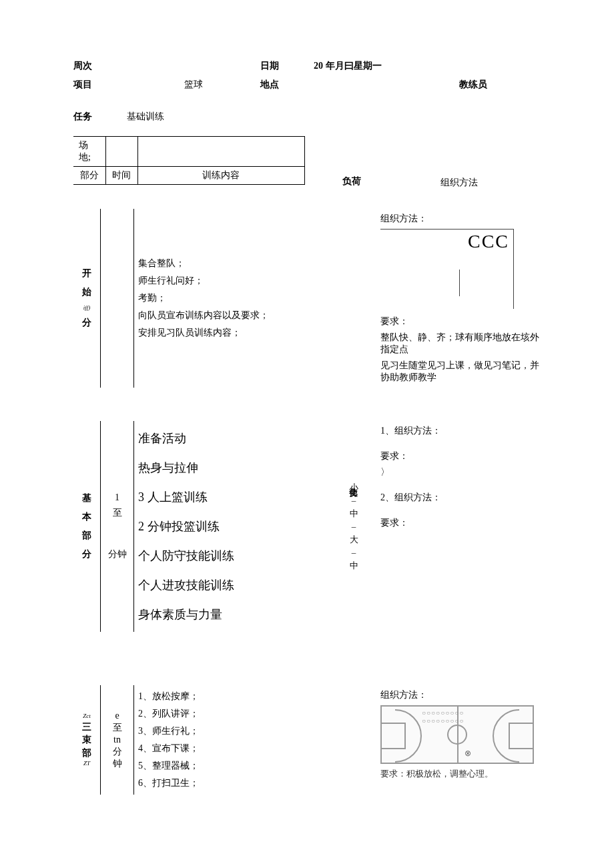 The width and height of the screenshot is (614, 868). I want to click on week-value, so click(194, 66).